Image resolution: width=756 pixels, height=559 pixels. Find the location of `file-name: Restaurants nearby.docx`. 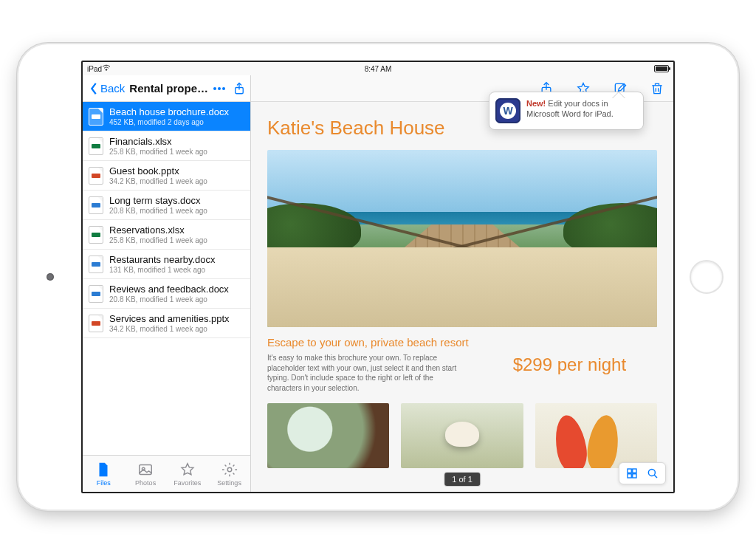

file-name: Restaurants nearby.docx is located at coordinates (162, 260).